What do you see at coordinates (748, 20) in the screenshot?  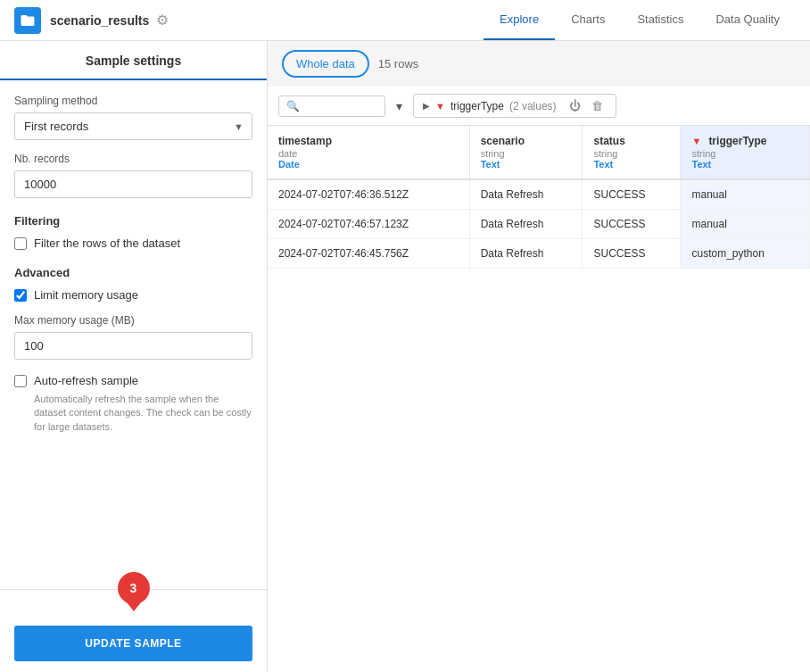 I see `tab-data-quality: Data Quality` at bounding box center [748, 20].